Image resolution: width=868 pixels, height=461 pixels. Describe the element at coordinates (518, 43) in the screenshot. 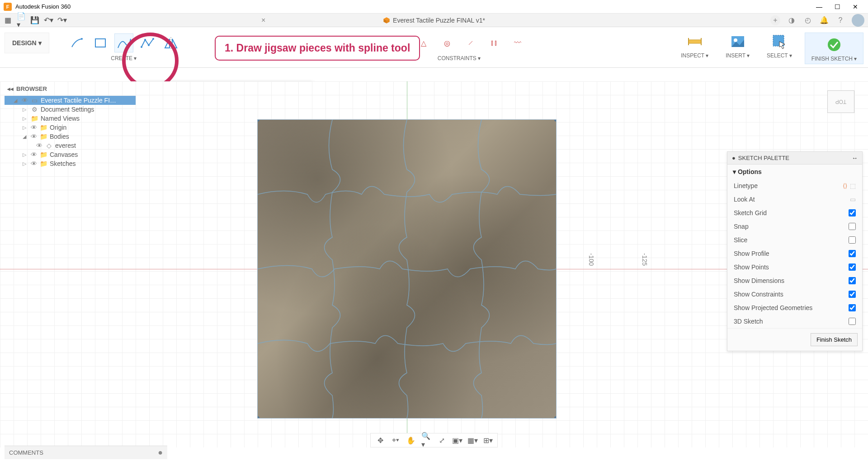

I see `constraint-curvature-icon: 〰` at that location.